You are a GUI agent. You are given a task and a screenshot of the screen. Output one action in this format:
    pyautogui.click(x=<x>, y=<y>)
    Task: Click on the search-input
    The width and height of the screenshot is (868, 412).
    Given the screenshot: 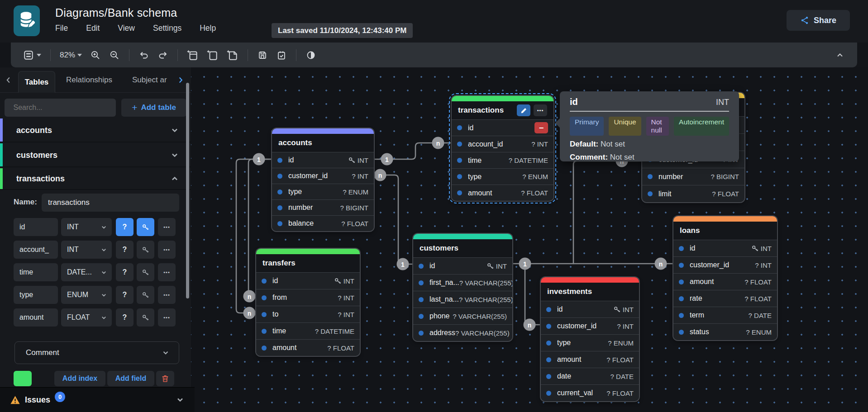 What is the action you would take?
    pyautogui.click(x=61, y=108)
    